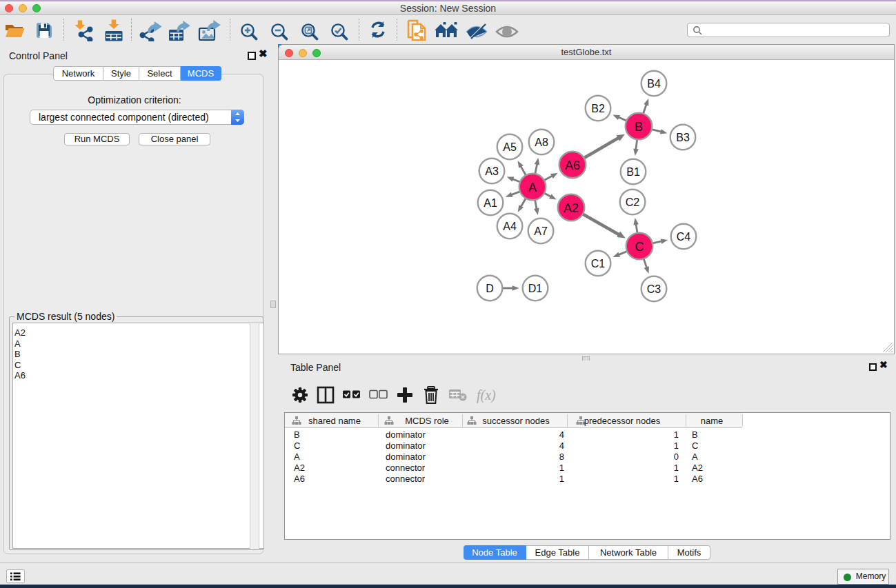 This screenshot has width=896, height=588. I want to click on svg-text: A7, so click(541, 232).